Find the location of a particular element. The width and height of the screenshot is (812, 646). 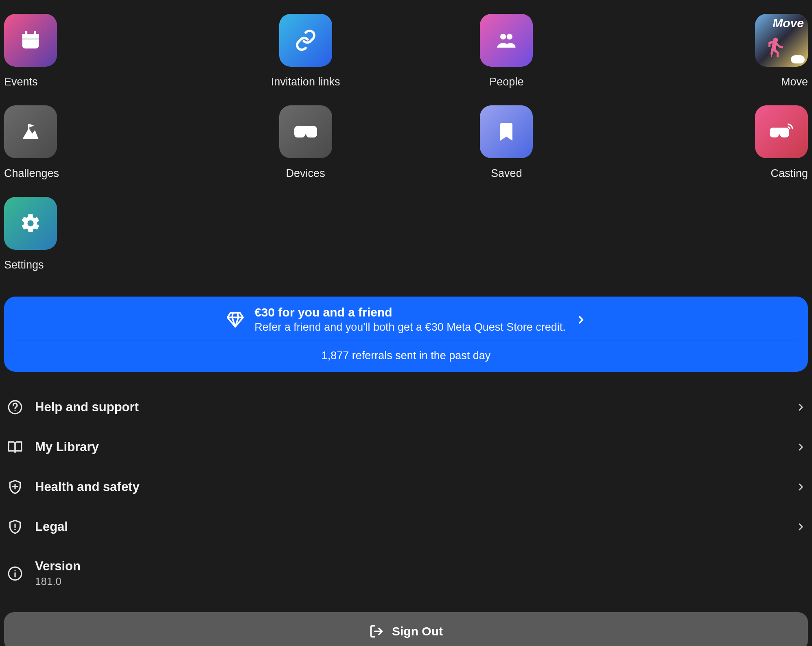

link-icon is located at coordinates (306, 40).